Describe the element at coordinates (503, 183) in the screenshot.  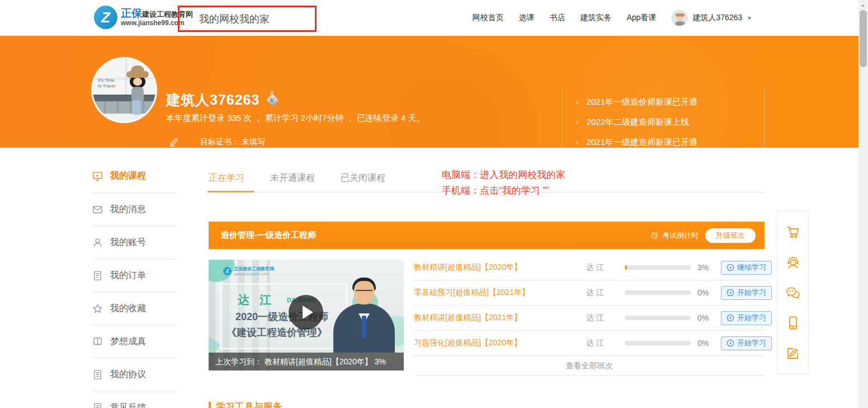
I see `annotation-text: 电脑端：进入我的网校我的家 手机端：点击“我的学习 ””` at that location.